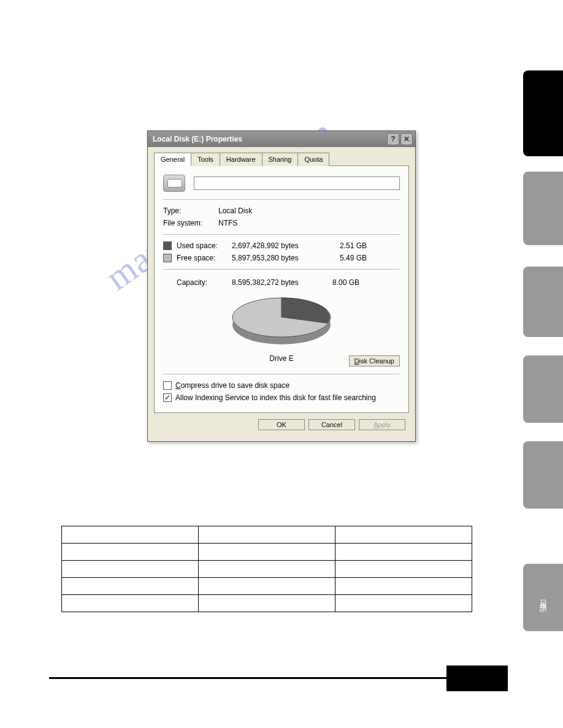  Describe the element at coordinates (204, 246) in the screenshot. I see `used-label: Used space:` at that location.